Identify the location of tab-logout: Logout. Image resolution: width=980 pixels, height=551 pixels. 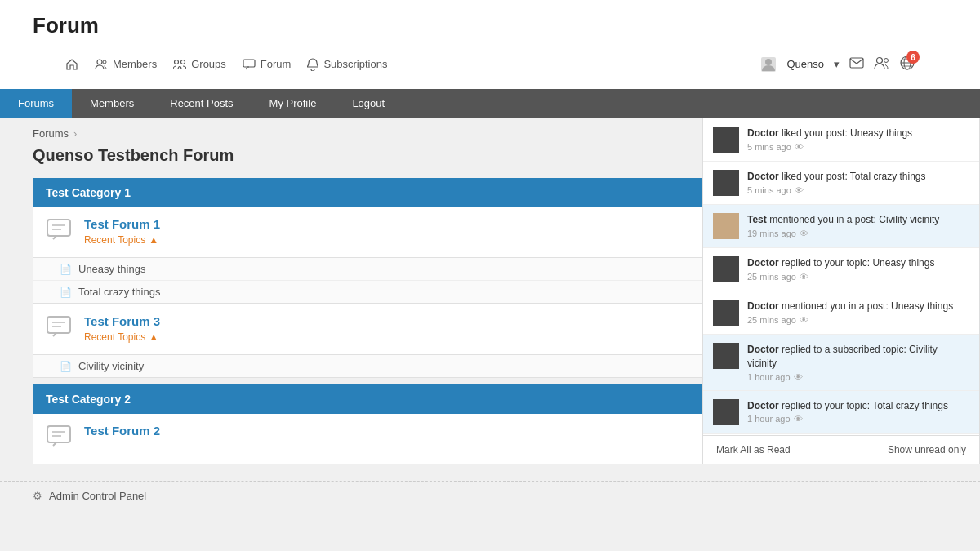
(368, 103).